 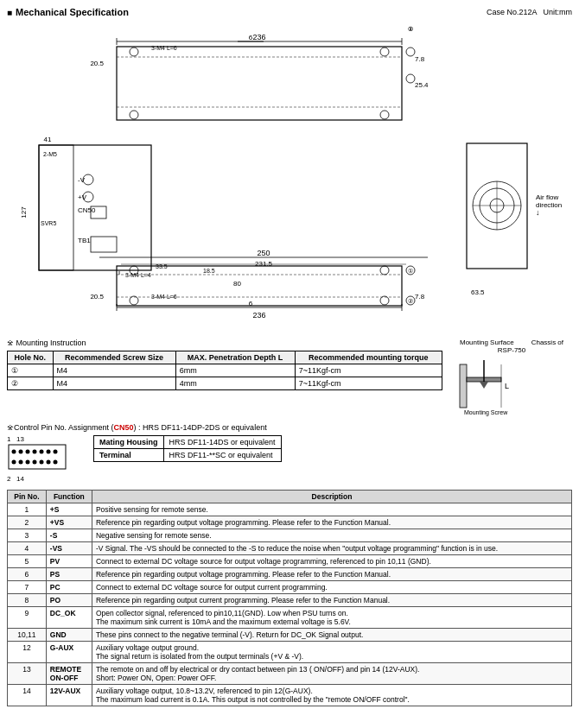 I want to click on pin-cell: PC, so click(x=69, y=587).